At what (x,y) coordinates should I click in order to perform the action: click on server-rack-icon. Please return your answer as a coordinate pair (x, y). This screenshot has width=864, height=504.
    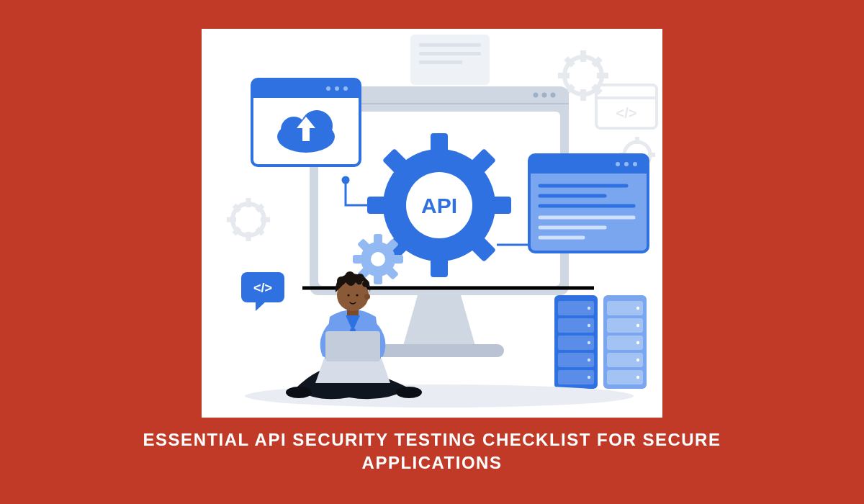
    Looking at the image, I should click on (600, 342).